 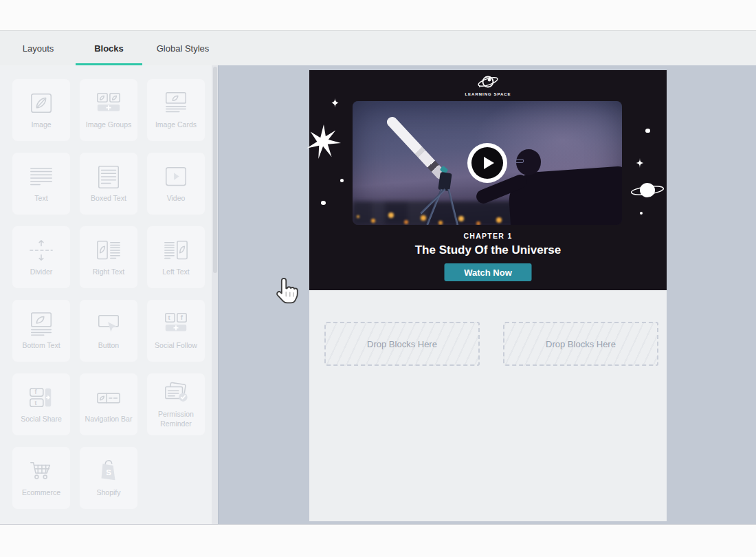 What do you see at coordinates (41, 110) in the screenshot?
I see `block-tile-image: Image` at bounding box center [41, 110].